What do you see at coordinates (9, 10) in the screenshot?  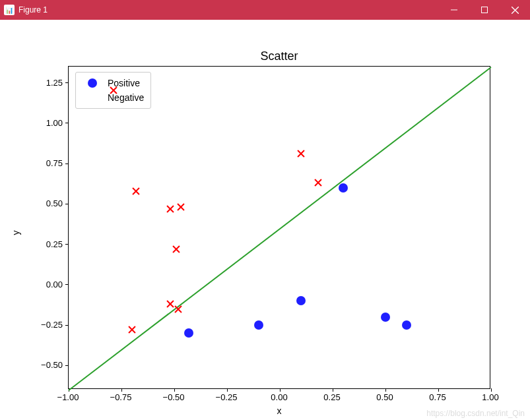 I see `app-icon: 📊` at bounding box center [9, 10].